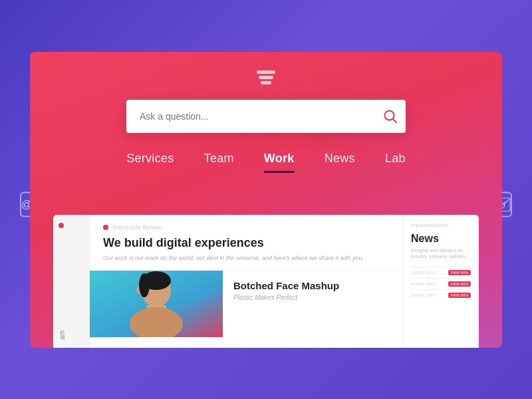 The image size is (532, 399). Describe the element at coordinates (150, 162) in the screenshot. I see `nav-item-services: Services` at that location.